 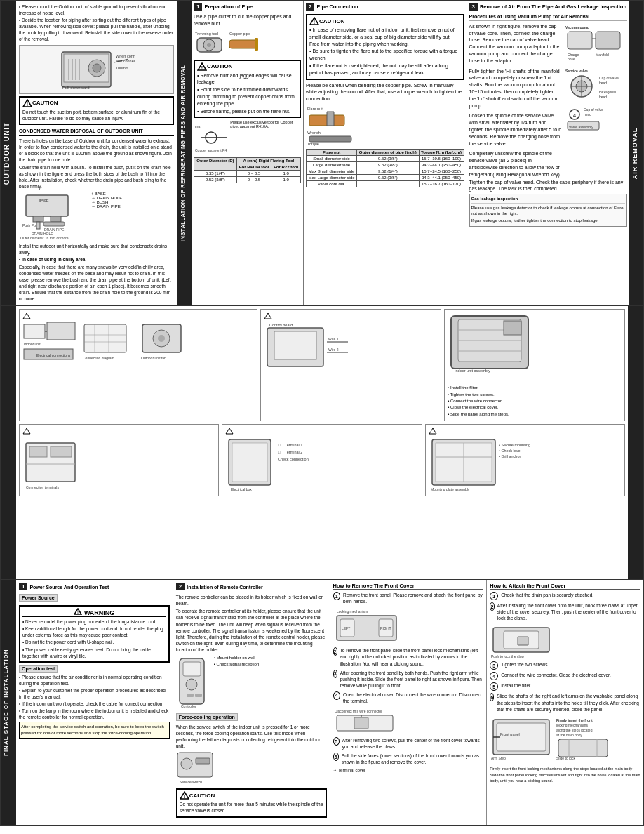 What do you see at coordinates (27, 431) in the screenshot?
I see `panel-4-triangle-icon` at bounding box center [27, 431].